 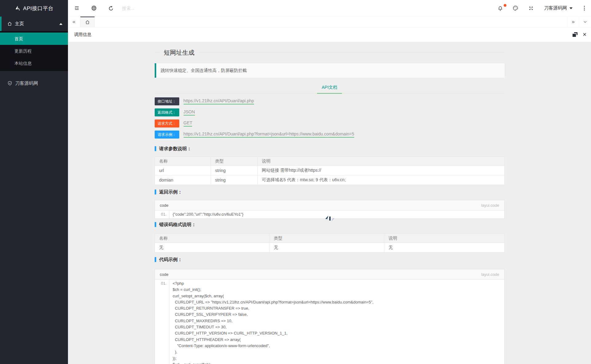 What do you see at coordinates (330, 87) in the screenshot?
I see `tab-api-doc: API文档` at bounding box center [330, 87].